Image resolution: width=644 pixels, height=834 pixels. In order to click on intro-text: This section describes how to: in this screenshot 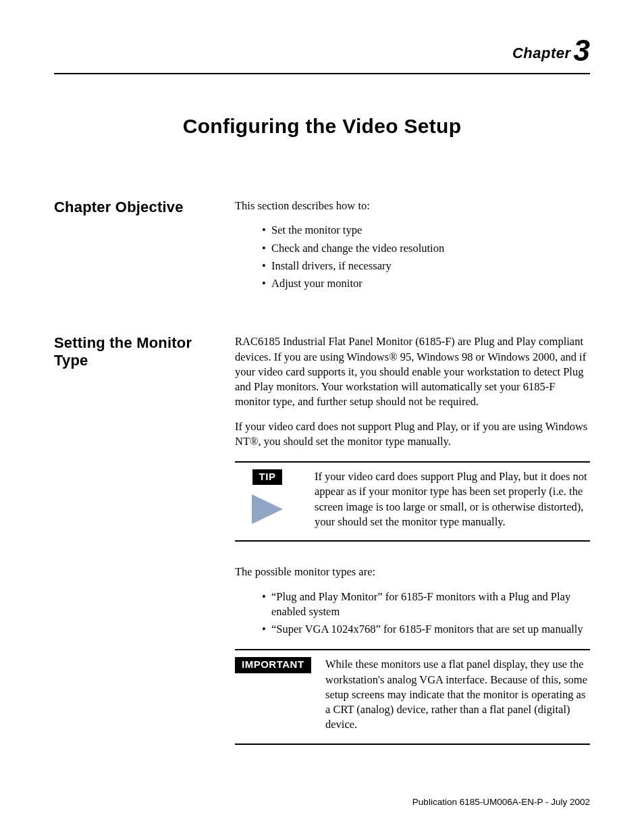, I will do `click(412, 206)`.